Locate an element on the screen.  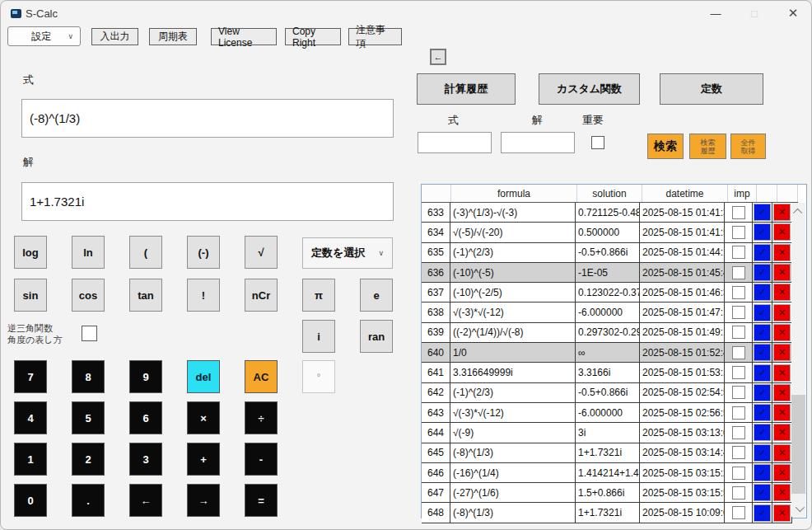
view-license-button: View License is located at coordinates (244, 36).